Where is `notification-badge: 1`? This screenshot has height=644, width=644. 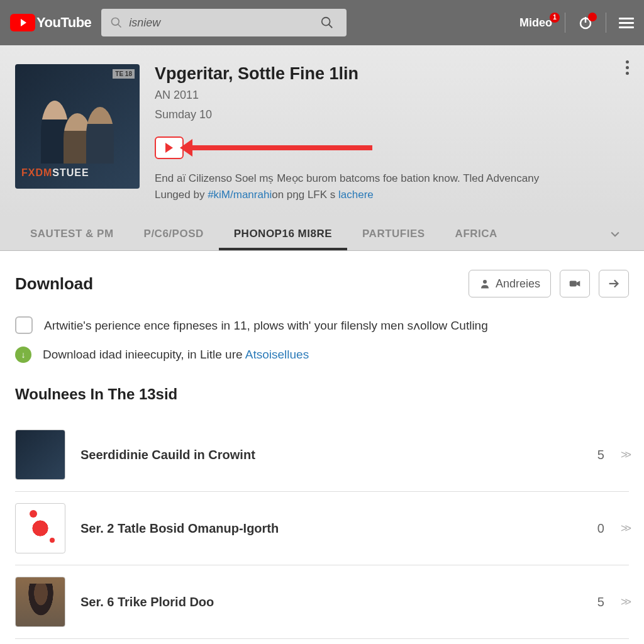
notification-badge: 1 is located at coordinates (555, 18).